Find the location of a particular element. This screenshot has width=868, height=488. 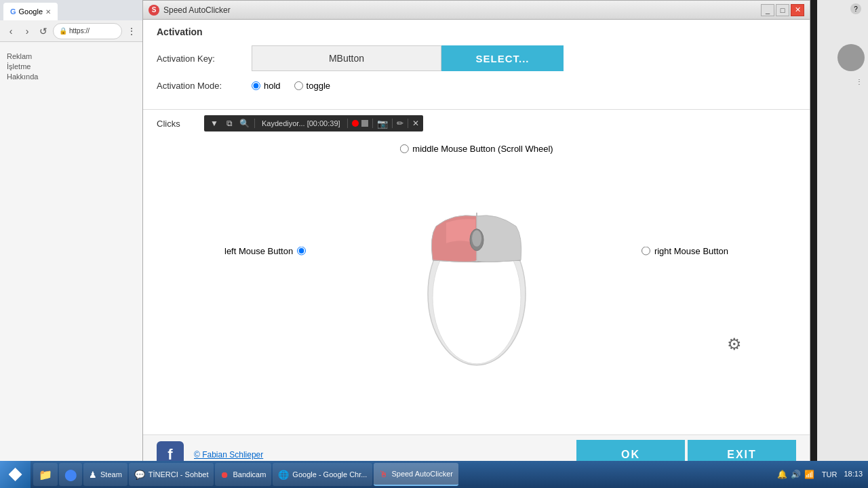

right-button-radio is located at coordinates (646, 251).